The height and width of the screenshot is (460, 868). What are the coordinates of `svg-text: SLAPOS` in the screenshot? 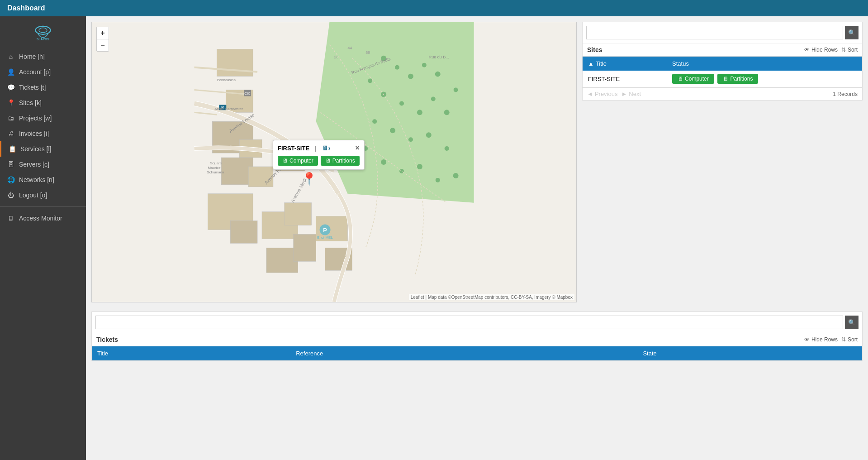 It's located at (43, 39).